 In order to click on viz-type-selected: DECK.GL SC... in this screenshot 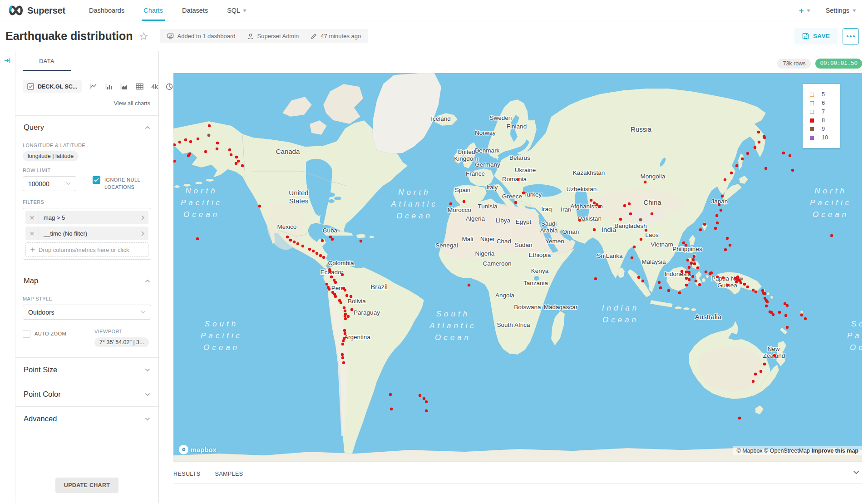, I will do `click(52, 86)`.